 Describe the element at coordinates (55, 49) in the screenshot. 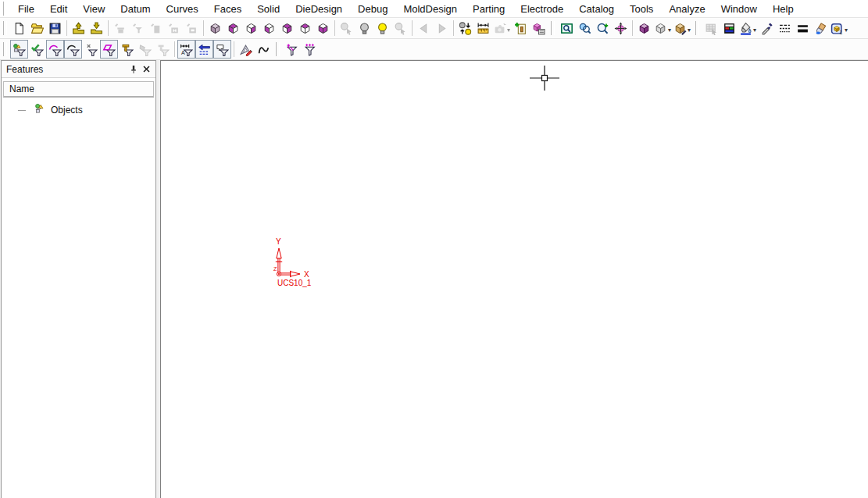

I see `curve-filter-button` at that location.